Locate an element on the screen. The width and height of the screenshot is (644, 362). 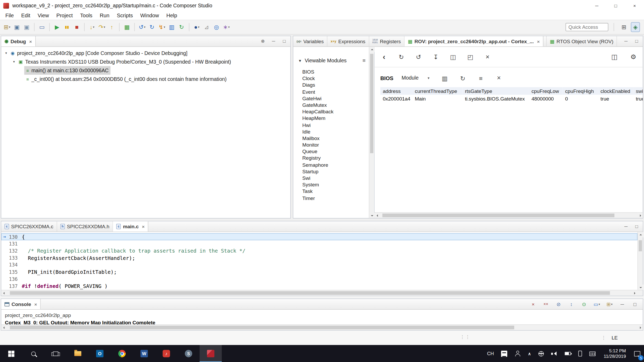
tray-phone-icon is located at coordinates (580, 353).